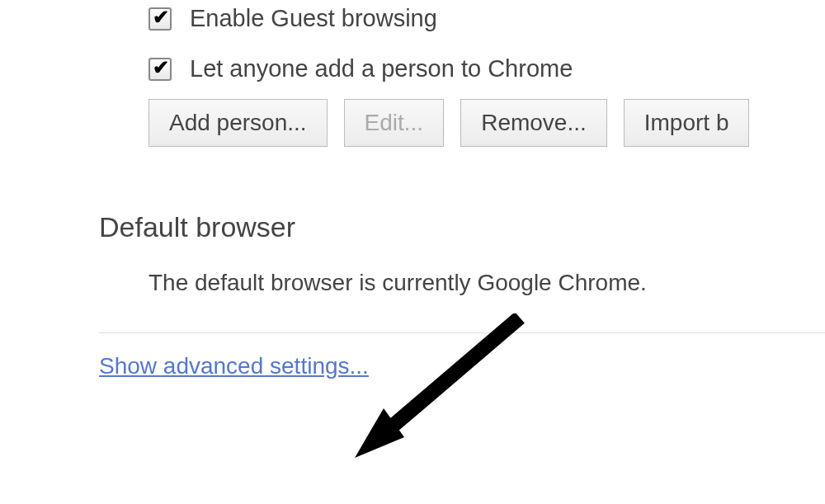 The image size is (825, 504). I want to click on default-browser-heading: Default browser, so click(462, 228).